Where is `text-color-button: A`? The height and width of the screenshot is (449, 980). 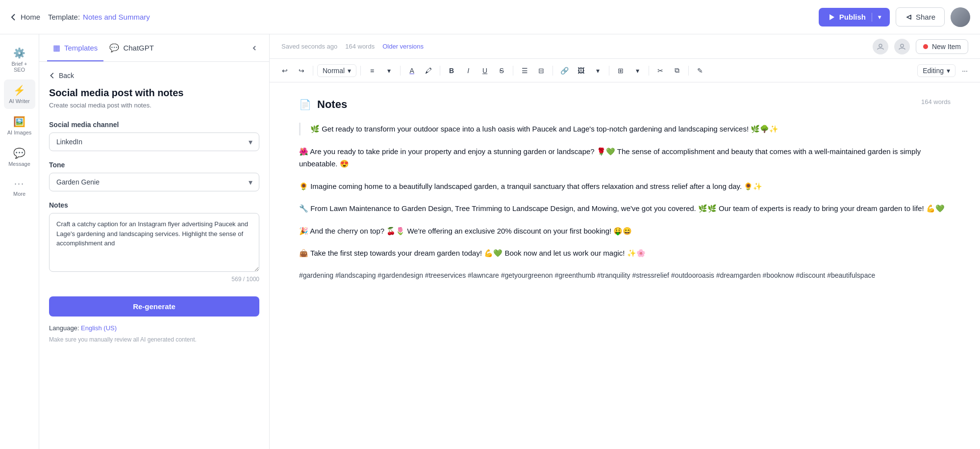
text-color-button: A is located at coordinates (412, 71).